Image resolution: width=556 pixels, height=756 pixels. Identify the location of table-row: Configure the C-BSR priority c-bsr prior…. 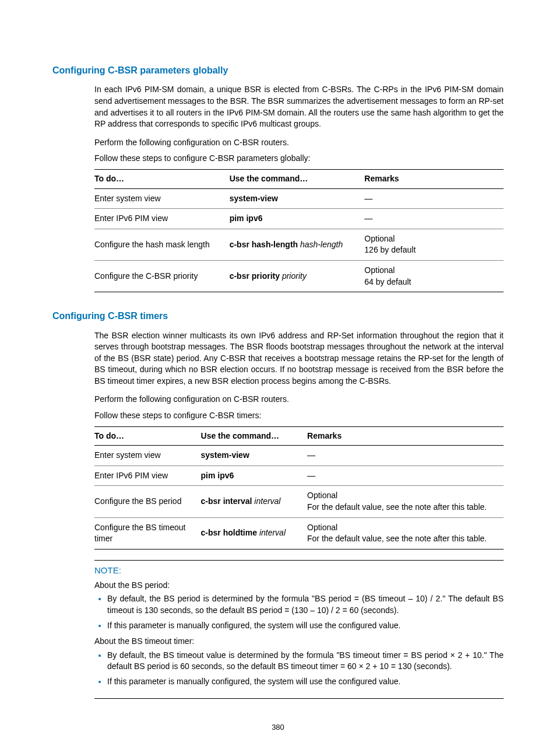
(299, 276).